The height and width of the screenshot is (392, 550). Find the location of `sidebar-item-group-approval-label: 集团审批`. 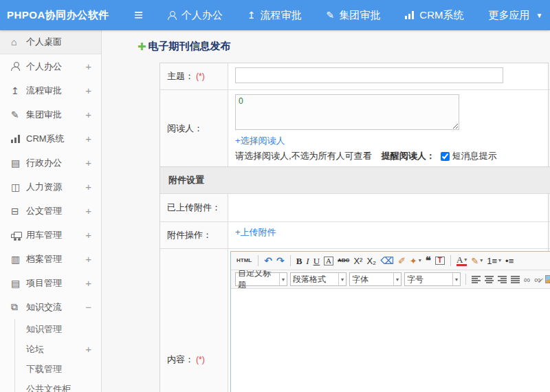

sidebar-item-group-approval-label: 集团审批 is located at coordinates (56, 115).